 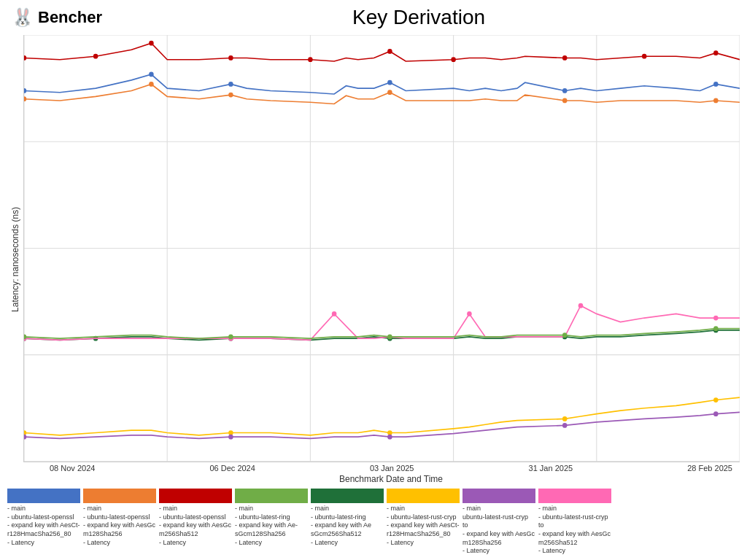 I want to click on x-axis-label: Benchmark Date and Time, so click(x=391, y=479).